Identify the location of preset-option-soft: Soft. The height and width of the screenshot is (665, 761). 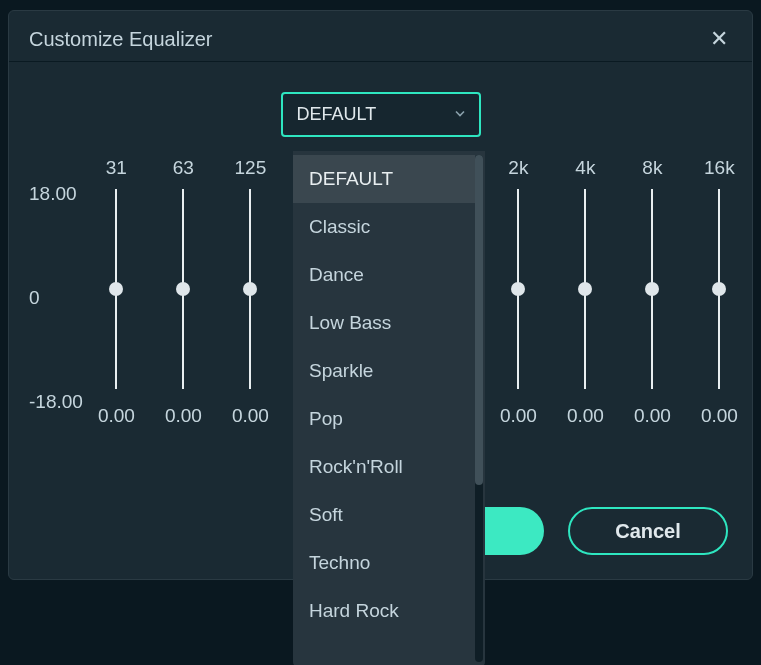
(384, 515).